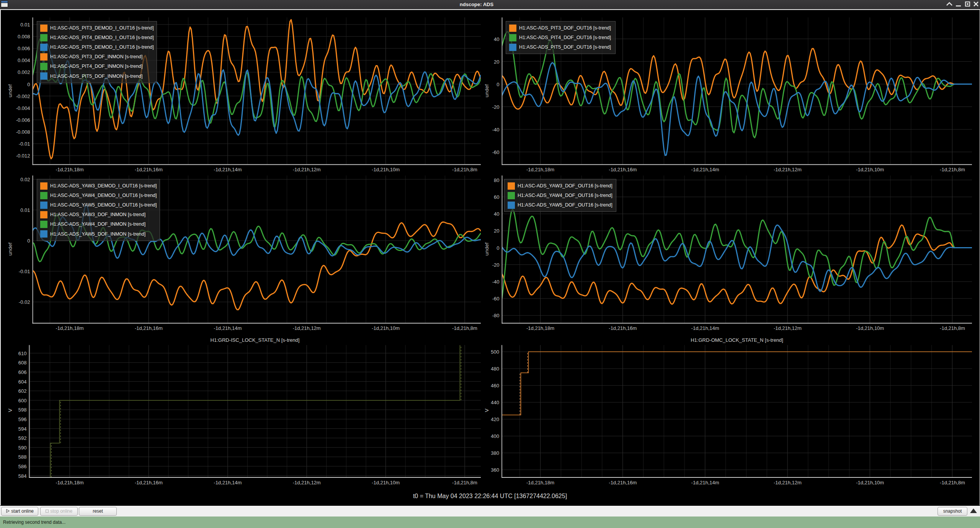 Image resolution: width=980 pixels, height=528 pixels. What do you see at coordinates (23, 476) in the screenshot?
I see `svg-text: 584` at bounding box center [23, 476].